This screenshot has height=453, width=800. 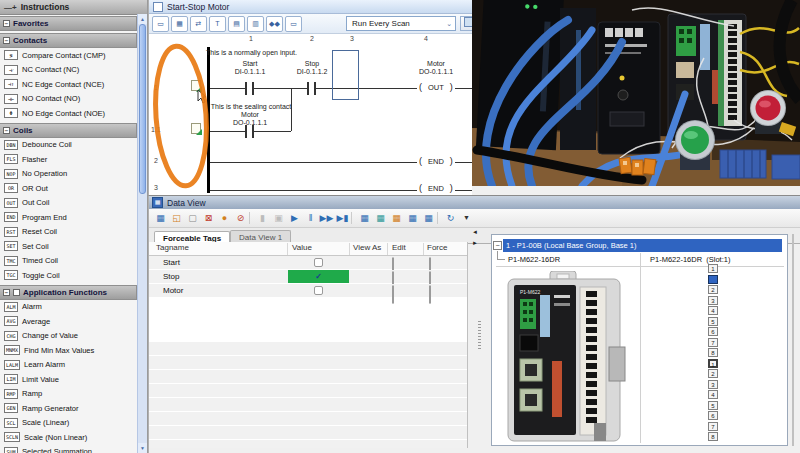 I want to click on start-no-contact, so click(x=250, y=88).